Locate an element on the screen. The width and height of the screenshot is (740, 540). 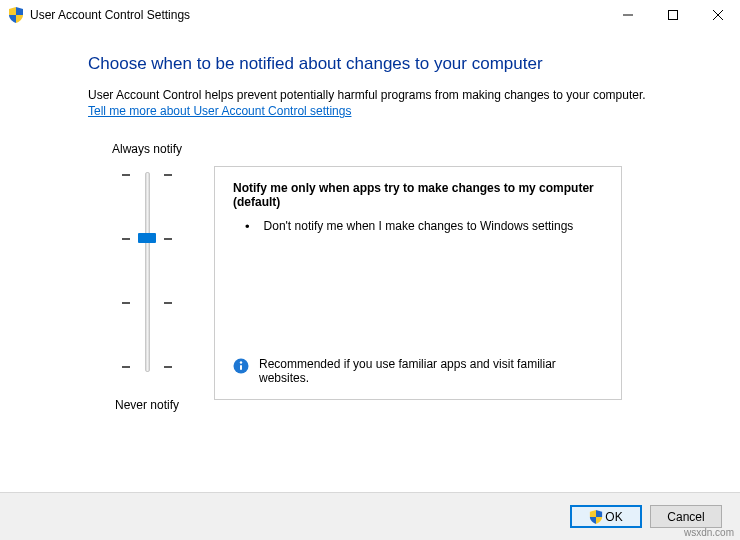
window-title: User Account Control Settings is located at coordinates (110, 15).